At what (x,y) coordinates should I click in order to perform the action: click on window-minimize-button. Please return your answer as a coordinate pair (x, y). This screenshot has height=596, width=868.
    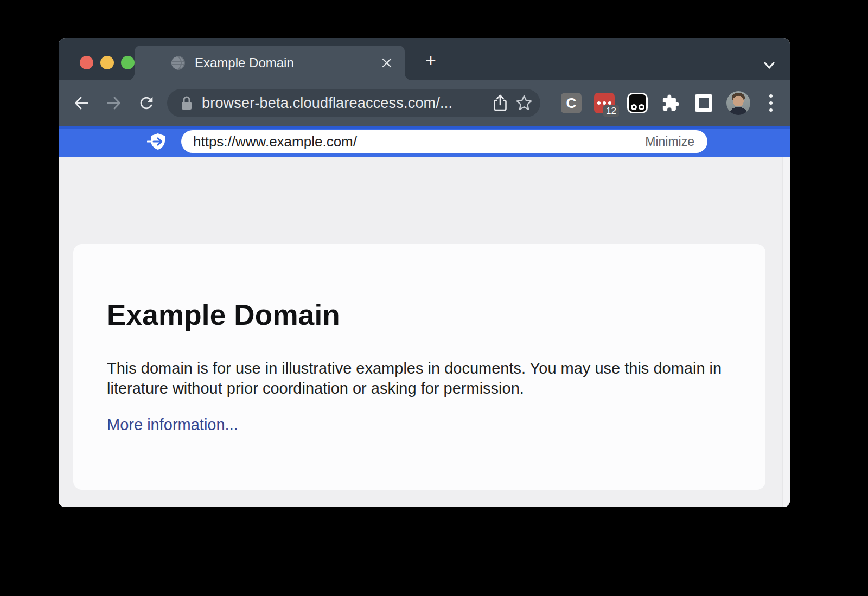
    Looking at the image, I should click on (107, 63).